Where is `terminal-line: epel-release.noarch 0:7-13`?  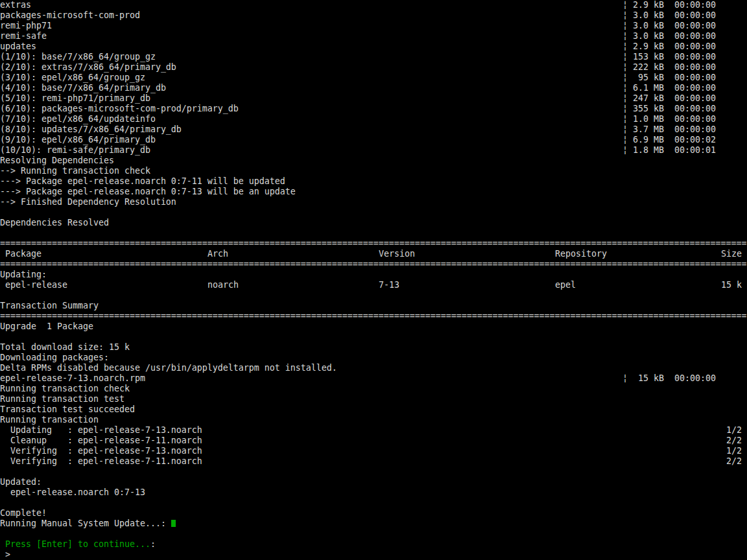
terminal-line: epel-release.noarch 0:7-13 is located at coordinates (374, 493).